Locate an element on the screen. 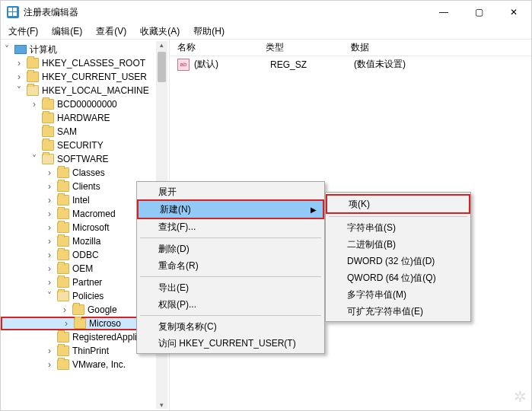  titlebar: 注册表编辑器 — ▢ ✕ is located at coordinates (266, 12).